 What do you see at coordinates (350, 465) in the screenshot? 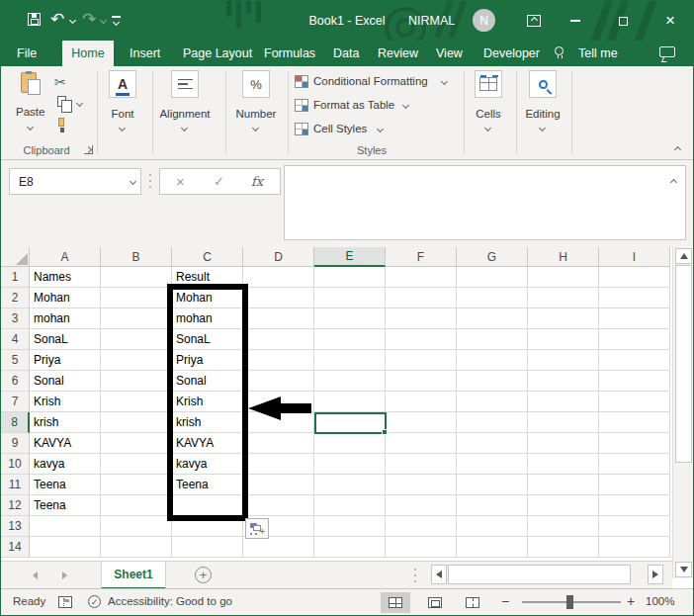
I see `cell-E10` at bounding box center [350, 465].